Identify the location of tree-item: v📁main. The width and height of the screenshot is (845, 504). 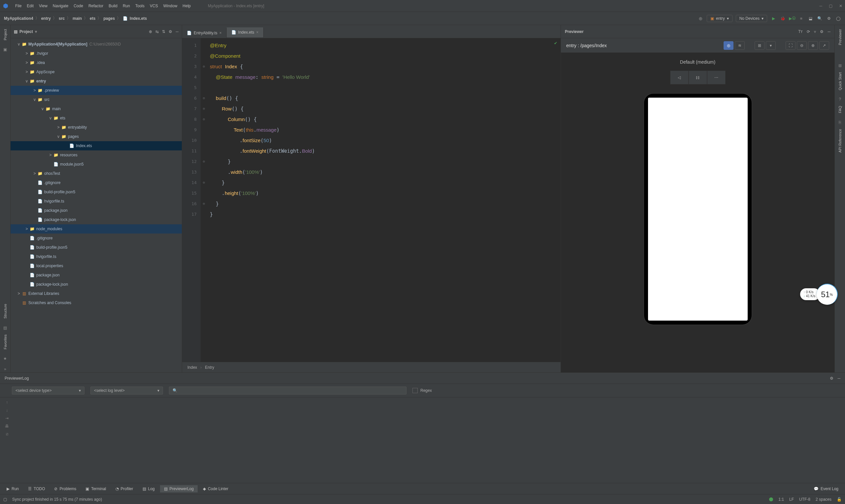
(96, 109).